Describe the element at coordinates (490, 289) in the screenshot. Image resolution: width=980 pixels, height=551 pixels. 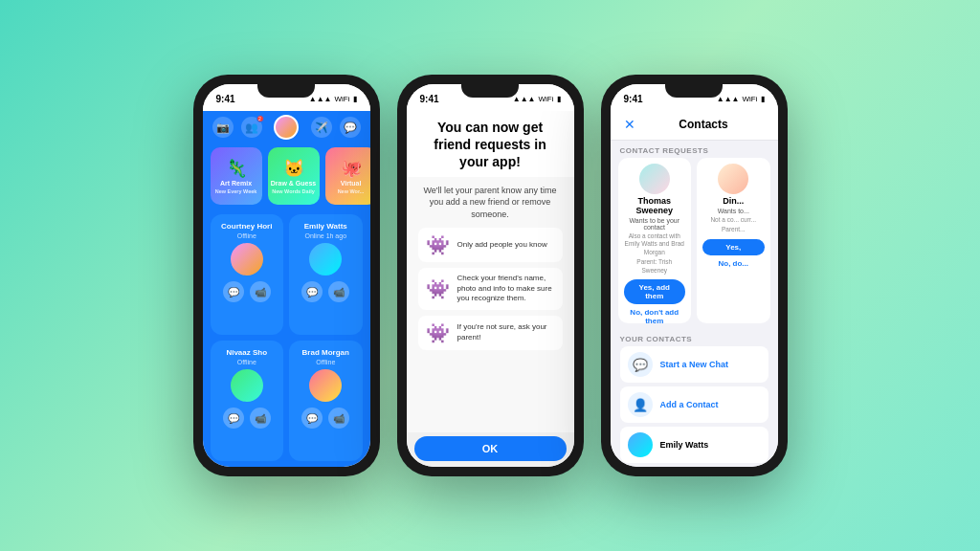
I see `phone2-content: You can now get friend requests in your …` at that location.